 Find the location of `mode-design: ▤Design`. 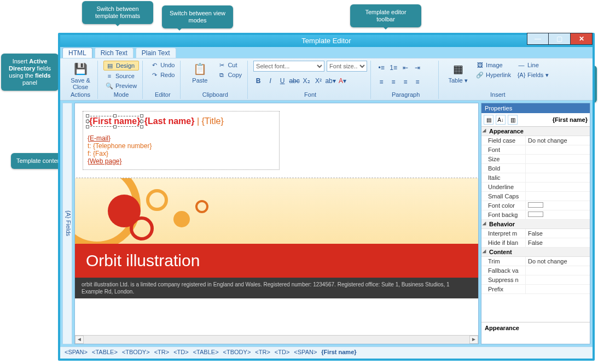

mode-design: ▤Design is located at coordinates (121, 66).